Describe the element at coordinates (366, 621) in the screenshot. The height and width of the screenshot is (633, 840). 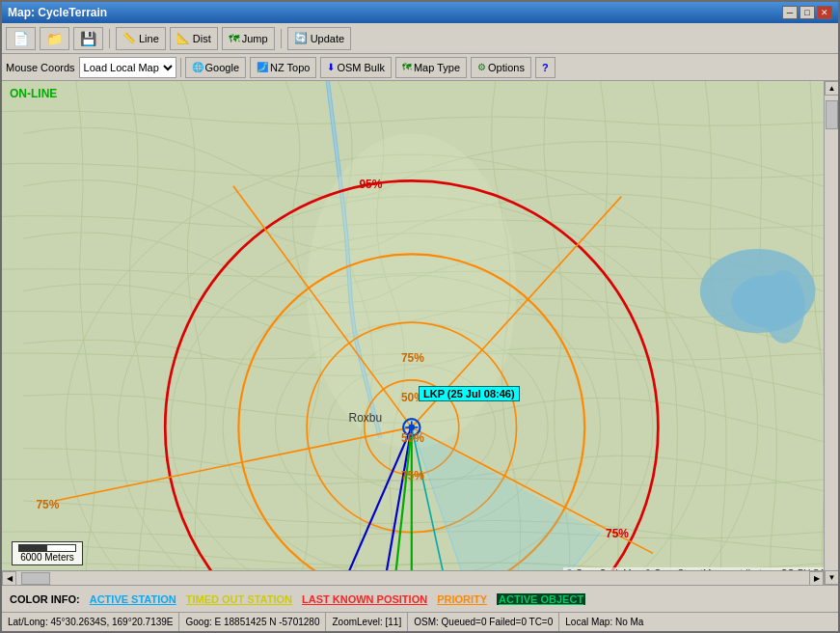
I see `zoom-cell: ZoomLevel: [11]` at that location.